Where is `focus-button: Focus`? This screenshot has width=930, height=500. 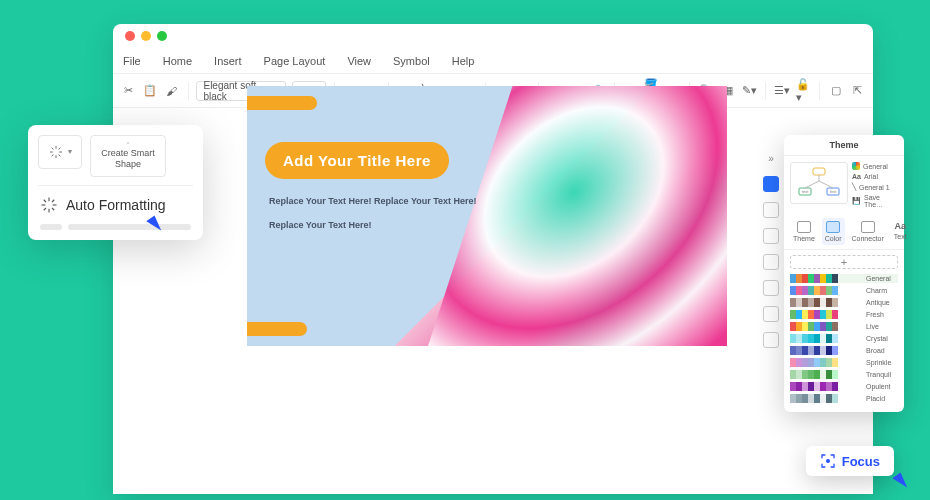 focus-button: Focus is located at coordinates (850, 461).